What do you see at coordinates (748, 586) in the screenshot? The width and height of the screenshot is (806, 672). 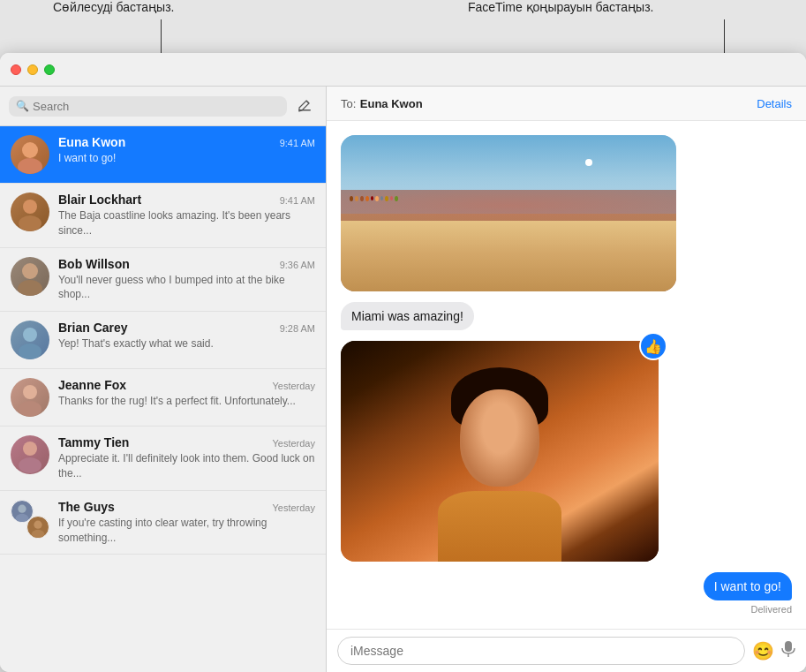 I see `message-bubble-right: I want to go!` at bounding box center [748, 586].